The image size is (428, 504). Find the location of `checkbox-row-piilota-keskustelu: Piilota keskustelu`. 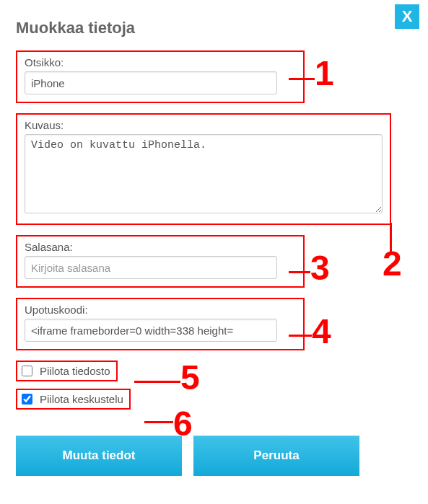

checkbox-row-piilota-keskustelu: Piilota keskustelu is located at coordinates (74, 399).